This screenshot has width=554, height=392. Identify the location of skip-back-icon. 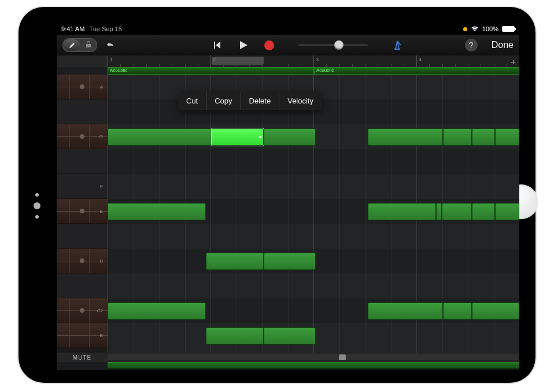
(218, 45).